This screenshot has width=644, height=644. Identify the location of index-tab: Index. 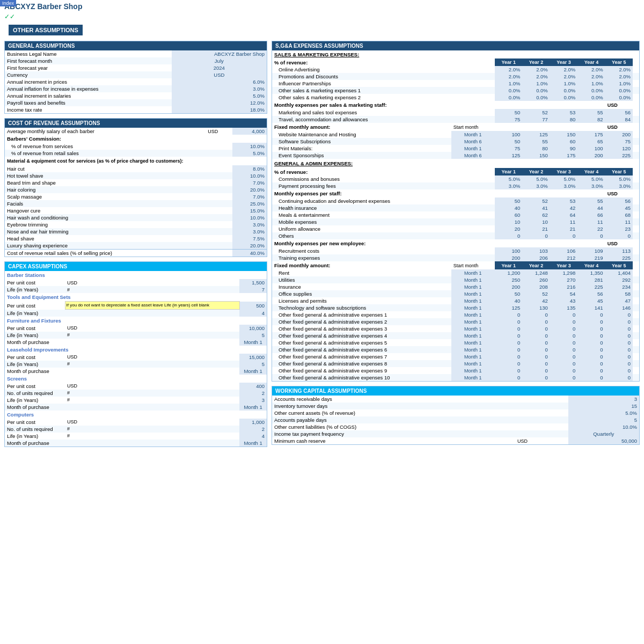
(8, 3).